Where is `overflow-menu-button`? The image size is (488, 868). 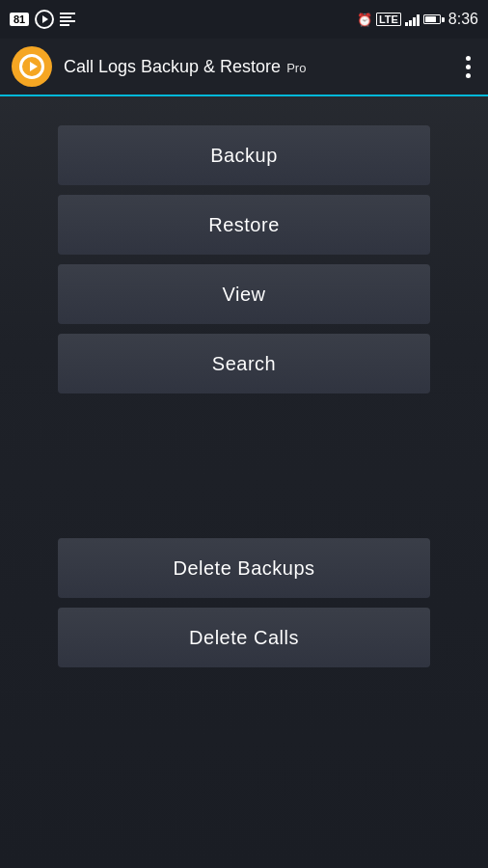
overflow-menu-button is located at coordinates (469, 68).